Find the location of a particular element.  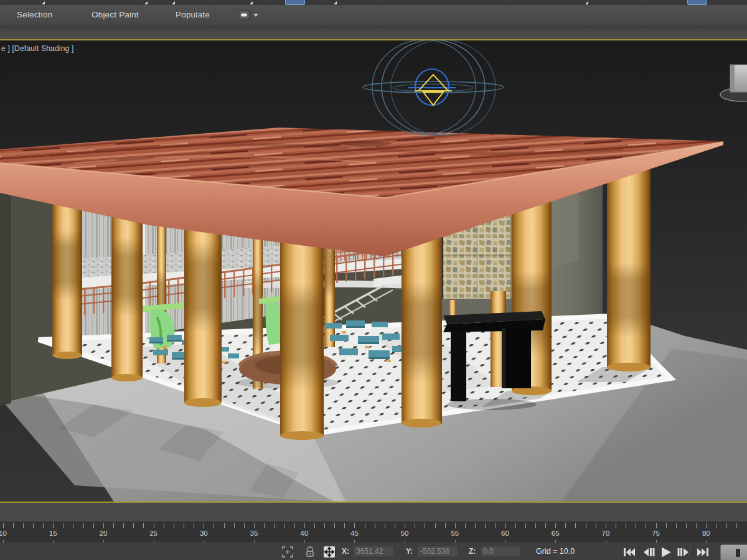

ribbon-overflow-icon is located at coordinates (248, 15).